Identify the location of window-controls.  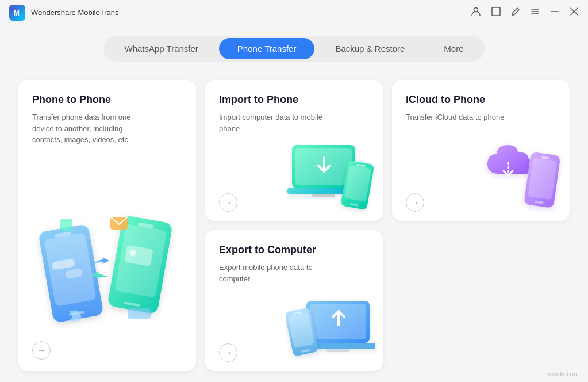
(525, 13).